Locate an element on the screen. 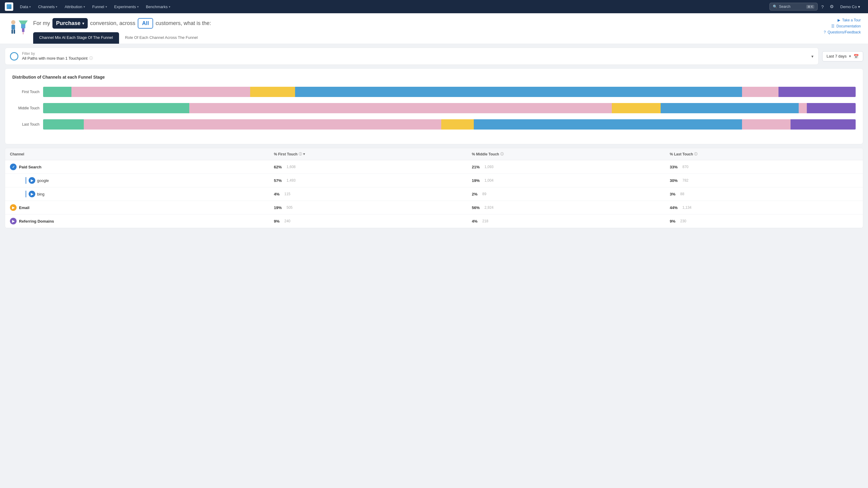 The image size is (868, 488). search-bar: 🔍 Search ⌘ K is located at coordinates (794, 7).